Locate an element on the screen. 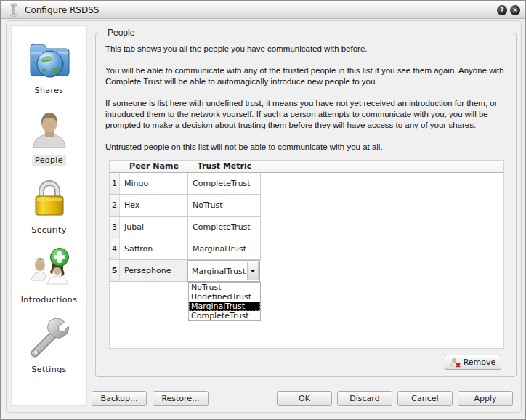 The height and width of the screenshot is (420, 526). trust-metric-header: Trust Metric is located at coordinates (224, 166).